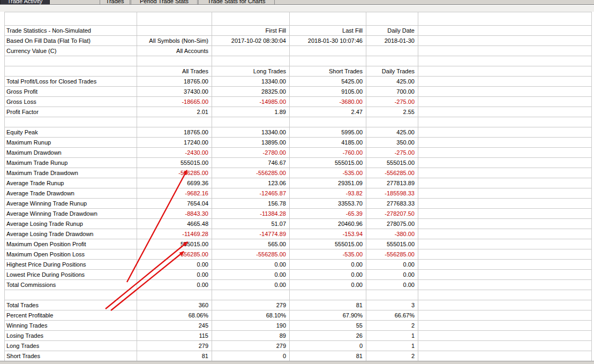 This screenshot has height=364, width=594. What do you see at coordinates (392, 142) in the screenshot?
I see `cell-daily-trades: 350.00` at bounding box center [392, 142].